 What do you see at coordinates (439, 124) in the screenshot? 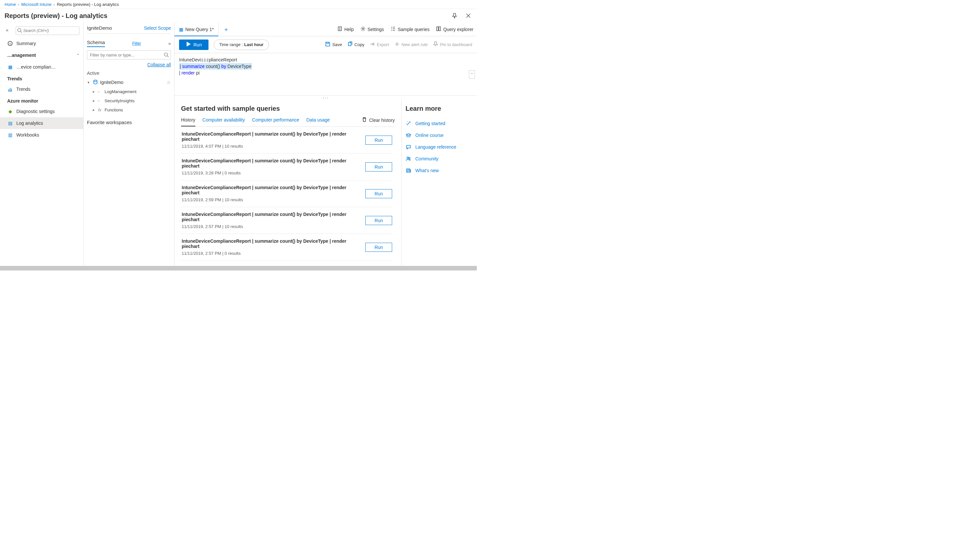
I see `learn-item: Getting started` at bounding box center [439, 124].